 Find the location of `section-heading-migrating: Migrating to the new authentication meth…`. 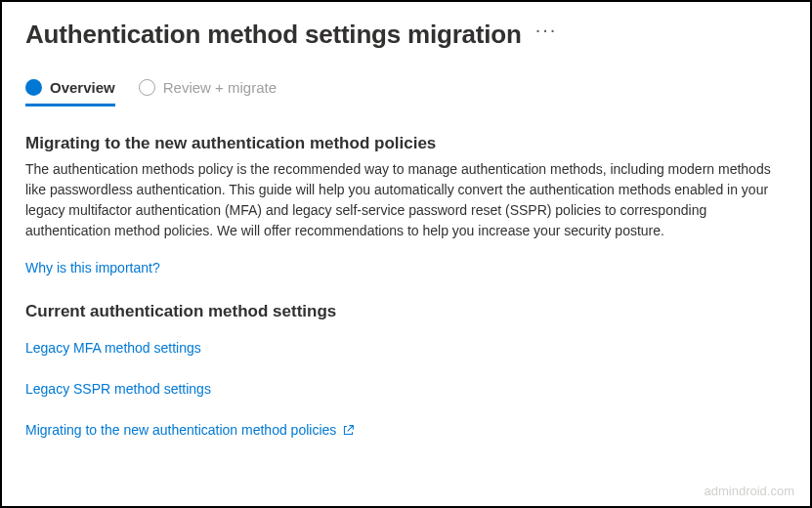

section-heading-migrating: Migrating to the new authentication meth… is located at coordinates (406, 144).